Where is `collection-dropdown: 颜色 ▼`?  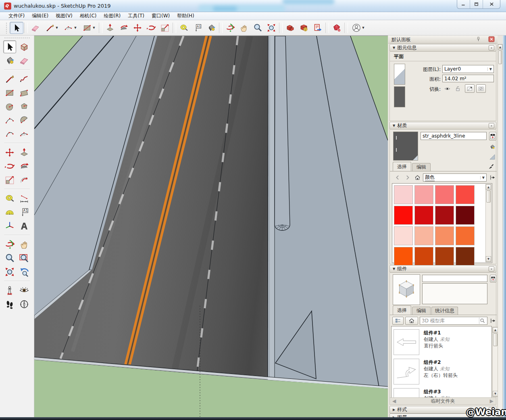
collection-dropdown: 颜色 ▼ is located at coordinates (455, 178).